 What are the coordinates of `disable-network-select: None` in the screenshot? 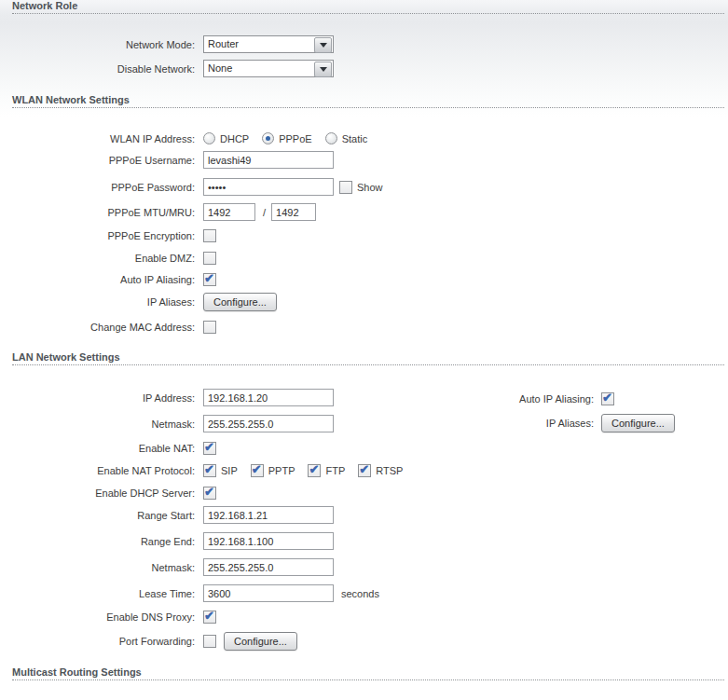 It's located at (268, 69).